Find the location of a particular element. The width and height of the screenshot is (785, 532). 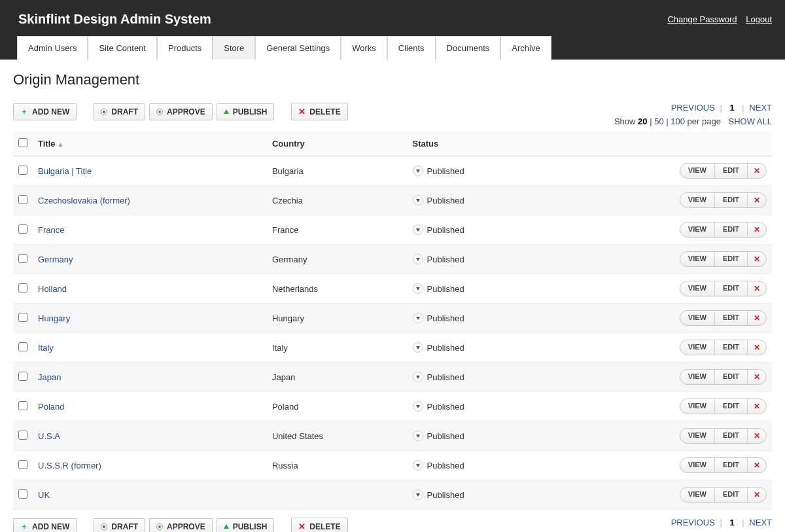

delete-button-bottom: ✕ DELETE is located at coordinates (319, 525).